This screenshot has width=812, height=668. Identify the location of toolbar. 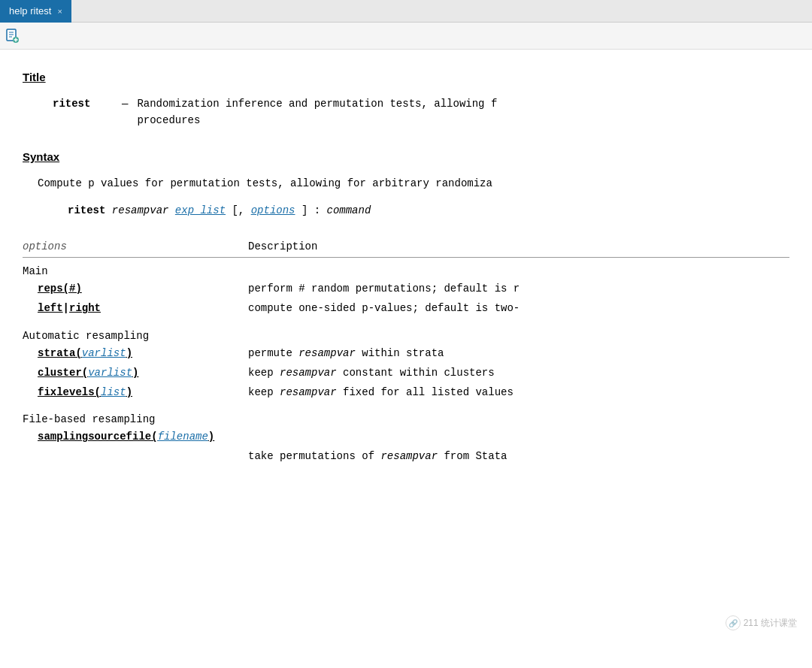
(406, 36).